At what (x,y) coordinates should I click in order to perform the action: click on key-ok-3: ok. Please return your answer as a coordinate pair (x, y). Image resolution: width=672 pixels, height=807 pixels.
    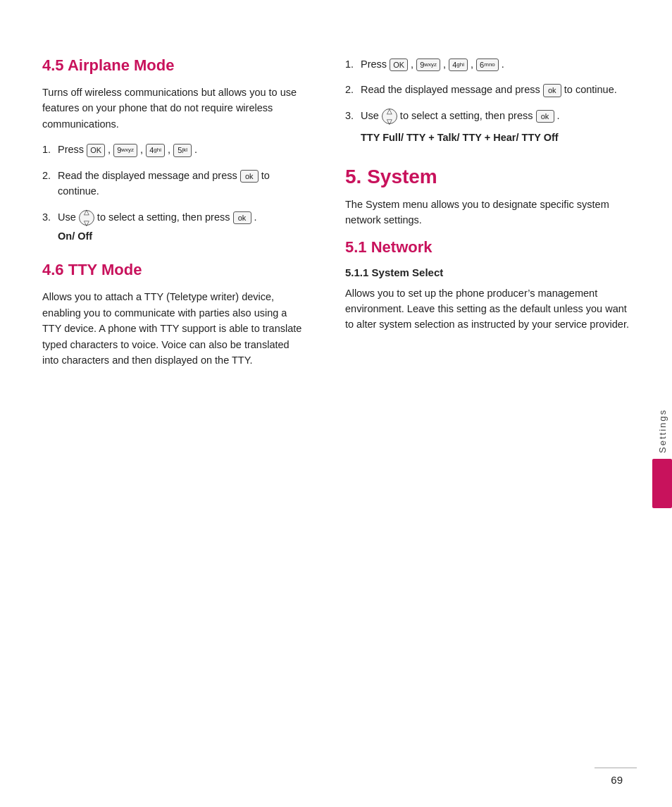
    Looking at the image, I should click on (242, 218).